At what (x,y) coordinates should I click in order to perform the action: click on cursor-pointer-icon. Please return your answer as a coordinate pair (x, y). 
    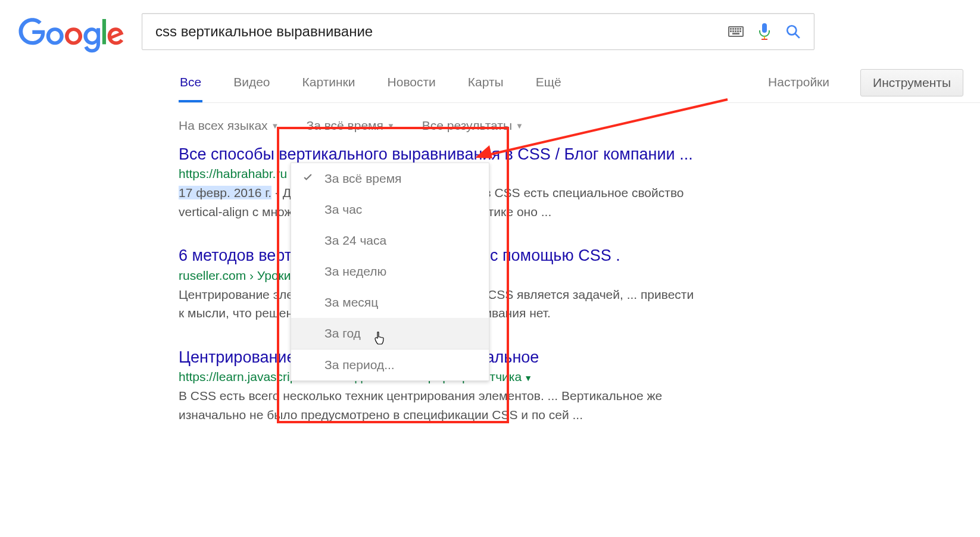
    Looking at the image, I should click on (379, 339).